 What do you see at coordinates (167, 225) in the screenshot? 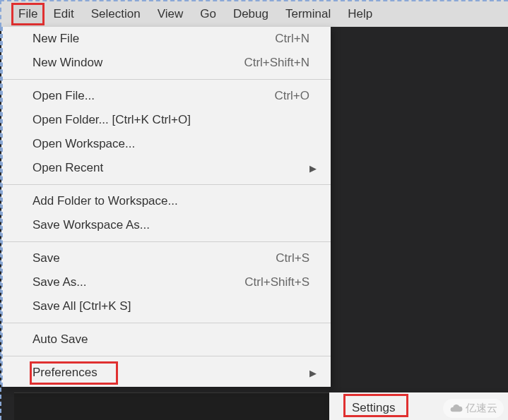
I see `menu-item-save-workspace-as: Save Workspace As...` at bounding box center [167, 225].